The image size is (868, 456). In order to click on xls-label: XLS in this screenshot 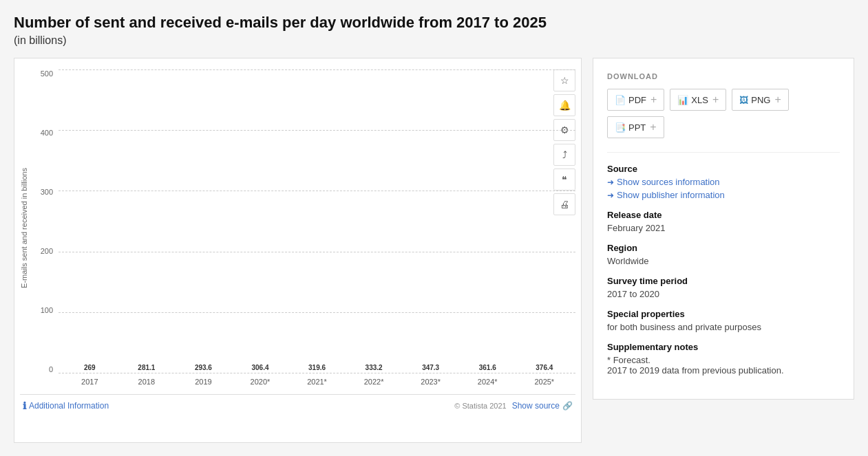, I will do `click(699, 100)`.